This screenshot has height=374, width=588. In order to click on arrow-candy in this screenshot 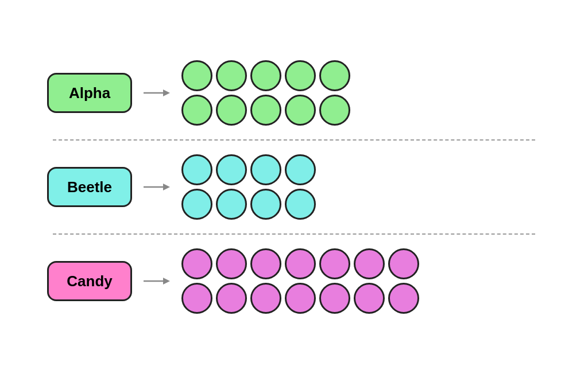, I will do `click(157, 281)`.